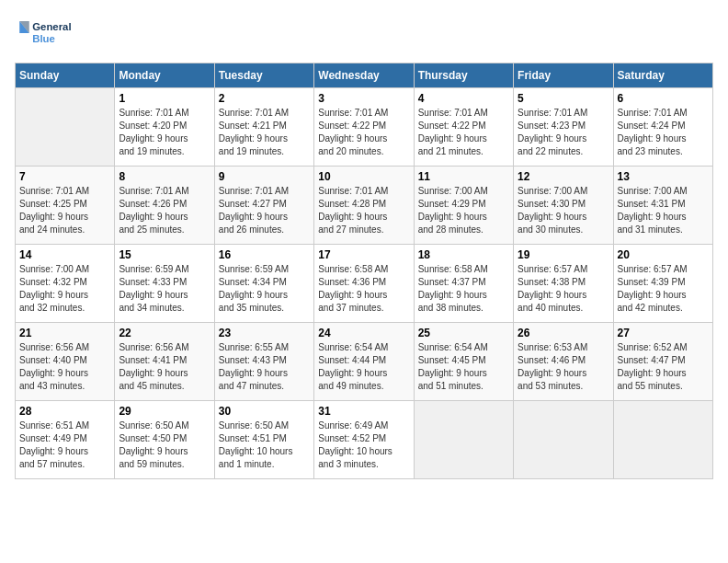 This screenshot has width=728, height=563. What do you see at coordinates (264, 75) in the screenshot?
I see `weekday-header-tuesday: Tuesday` at bounding box center [264, 75].